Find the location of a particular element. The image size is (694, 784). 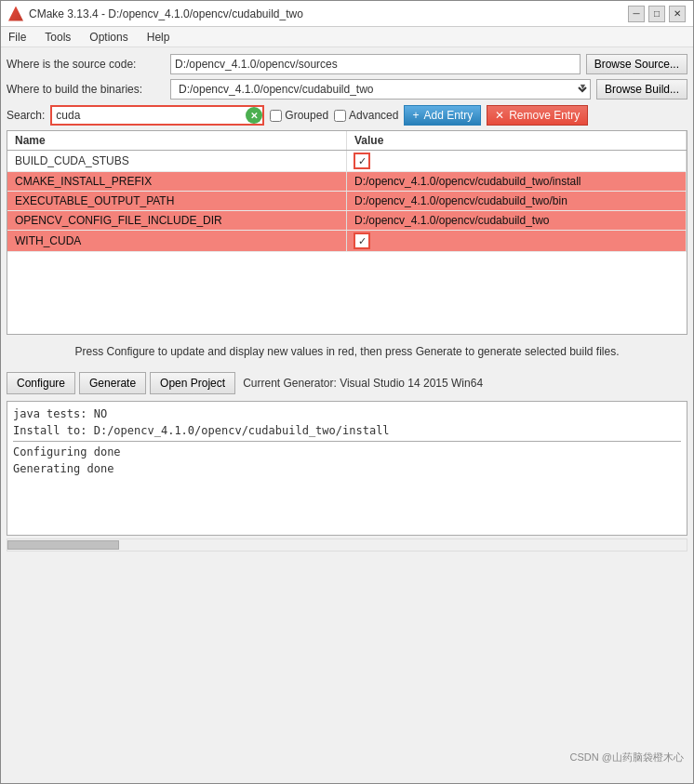

menu-bar: File Tools Options Help is located at coordinates (347, 37).